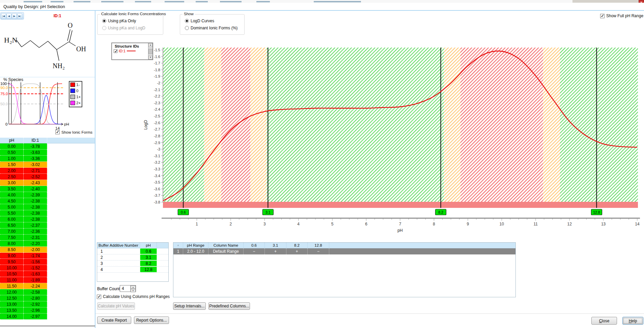  What do you see at coordinates (47, 189) in the screenshot?
I see `ph-table-row: 3.50-2.40` at bounding box center [47, 189].